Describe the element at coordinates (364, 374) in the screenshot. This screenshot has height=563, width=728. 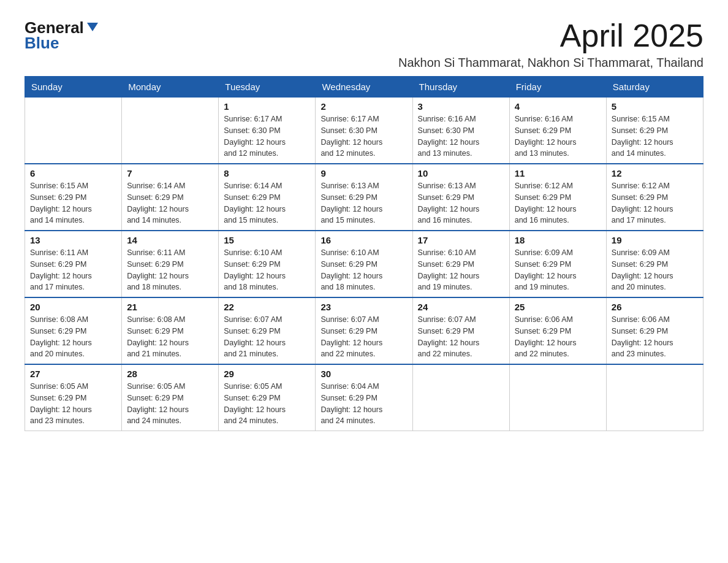
I see `day-number: 30` at that location.